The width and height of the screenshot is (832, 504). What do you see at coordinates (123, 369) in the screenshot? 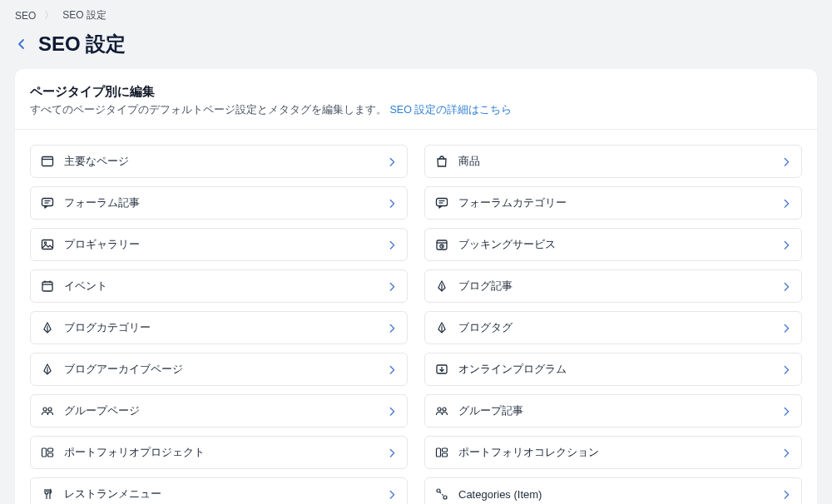
I see `row-label: ブログアーカイブページ` at bounding box center [123, 369].